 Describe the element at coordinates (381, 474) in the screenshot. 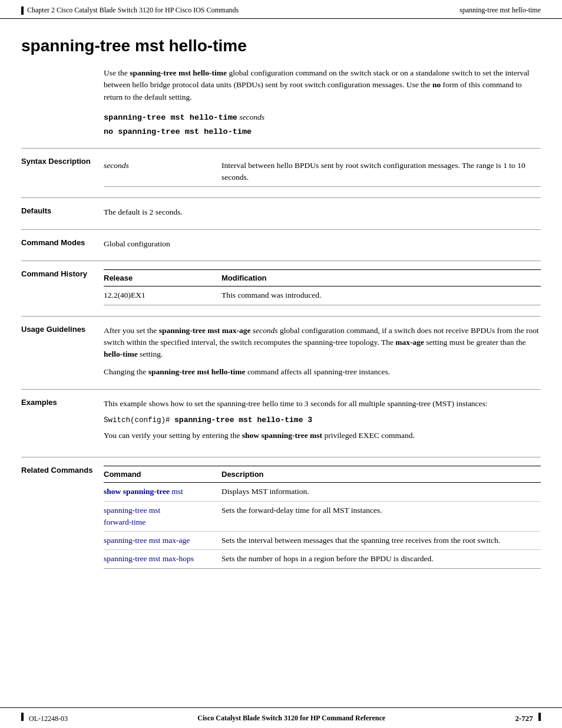

I see `col-description: Description` at that location.